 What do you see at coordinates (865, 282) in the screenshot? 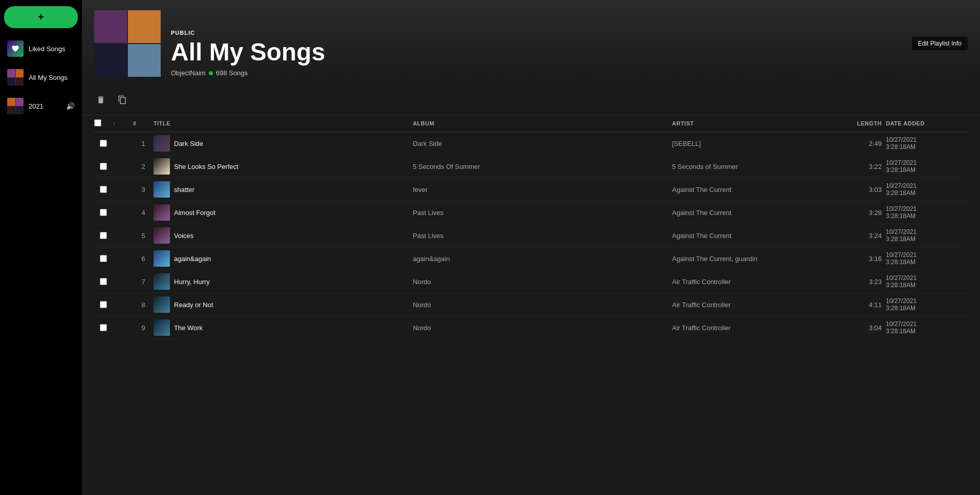
I see `song-length: 3:23` at bounding box center [865, 282].